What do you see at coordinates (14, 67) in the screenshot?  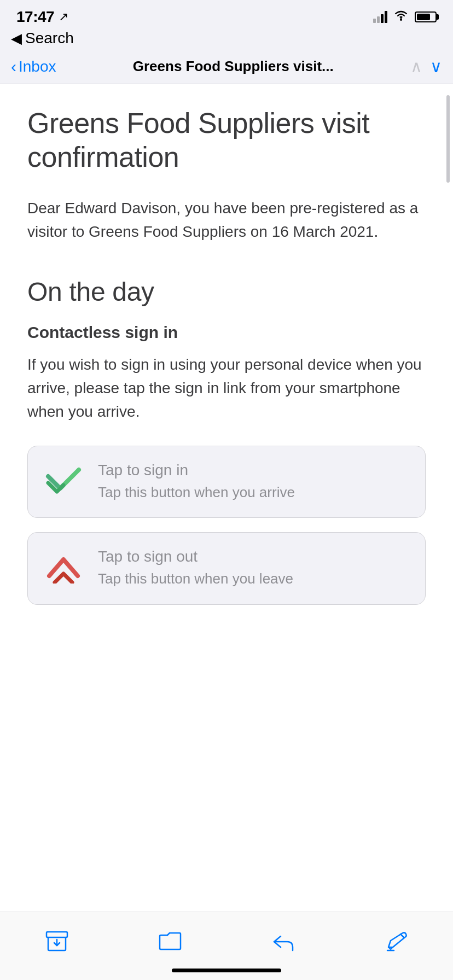 I see `inbox-chevron-icon: ‹` at bounding box center [14, 67].